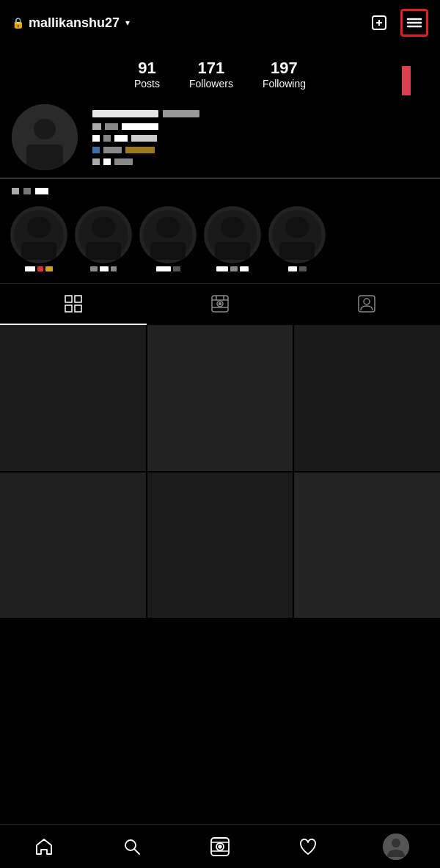  I want to click on tab-reels, so click(220, 304).